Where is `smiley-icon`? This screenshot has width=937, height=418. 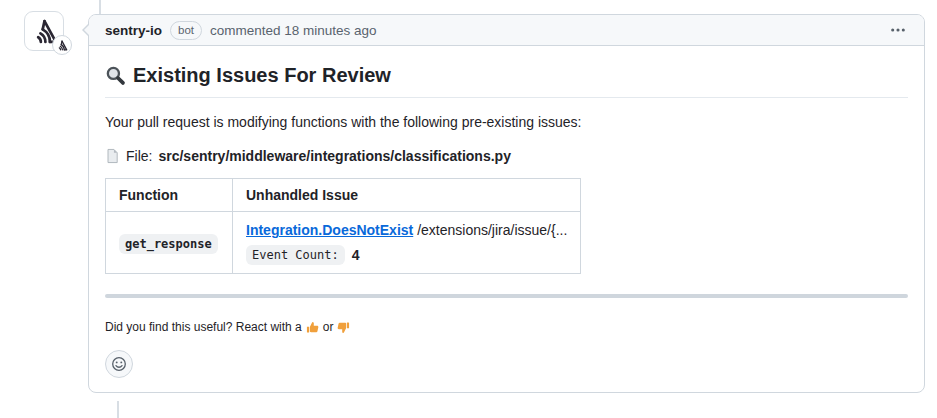 smiley-icon is located at coordinates (119, 364).